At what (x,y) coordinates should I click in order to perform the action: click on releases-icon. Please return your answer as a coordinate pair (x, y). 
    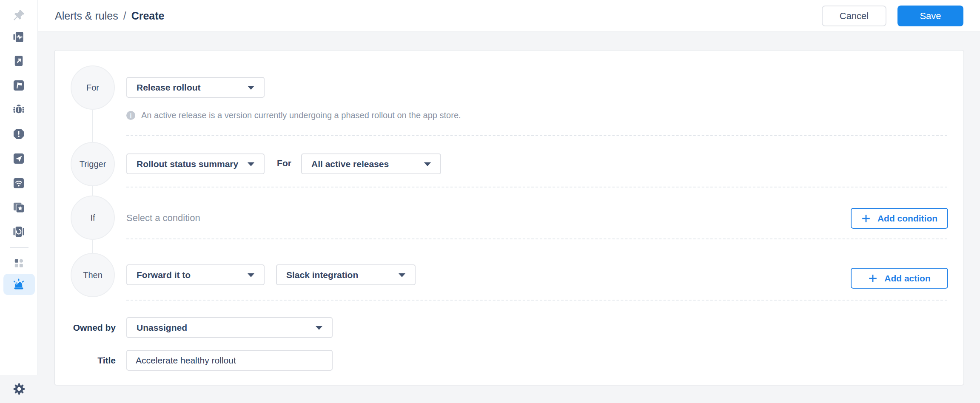
    Looking at the image, I should click on (19, 232).